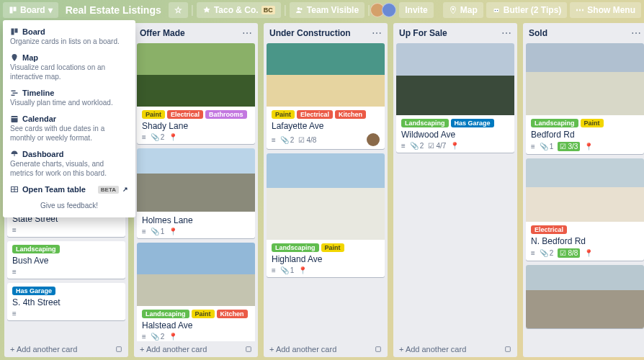  Describe the element at coordinates (69, 68) in the screenshot. I see `view-item-map: Map Visualize card locations on an inter…` at that location.